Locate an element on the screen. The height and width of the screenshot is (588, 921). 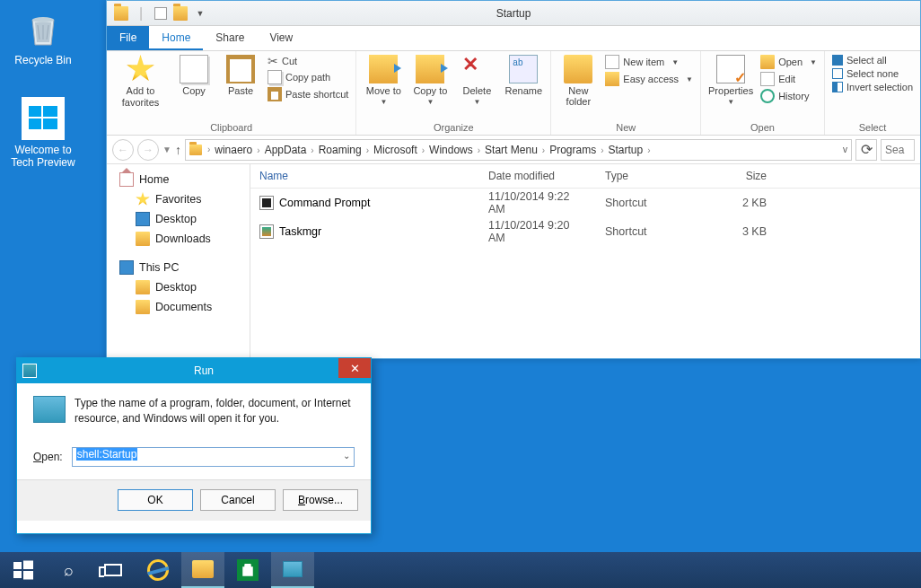
close-button: ✕ is located at coordinates (355, 368).